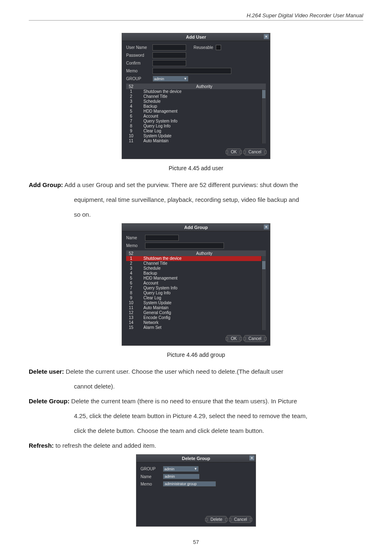  What do you see at coordinates (204, 273) in the screenshot?
I see `list-item-label: Backup` at bounding box center [204, 273].